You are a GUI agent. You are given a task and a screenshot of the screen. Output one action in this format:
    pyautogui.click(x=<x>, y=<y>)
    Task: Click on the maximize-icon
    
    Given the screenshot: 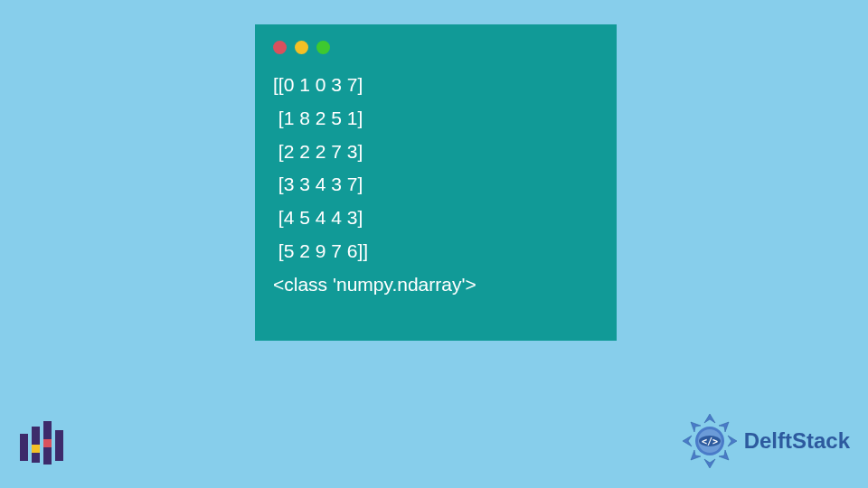 What is the action you would take?
    pyautogui.click(x=324, y=47)
    